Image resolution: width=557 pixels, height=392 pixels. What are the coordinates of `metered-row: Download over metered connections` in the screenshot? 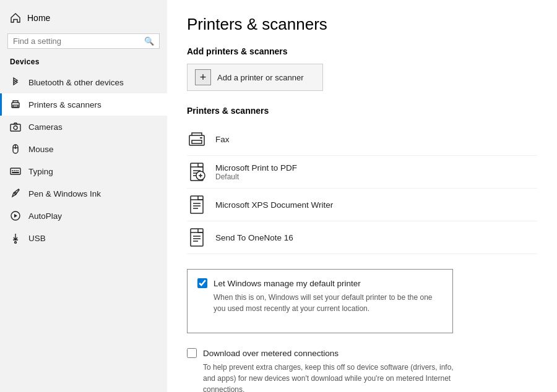 It's located at (362, 353).